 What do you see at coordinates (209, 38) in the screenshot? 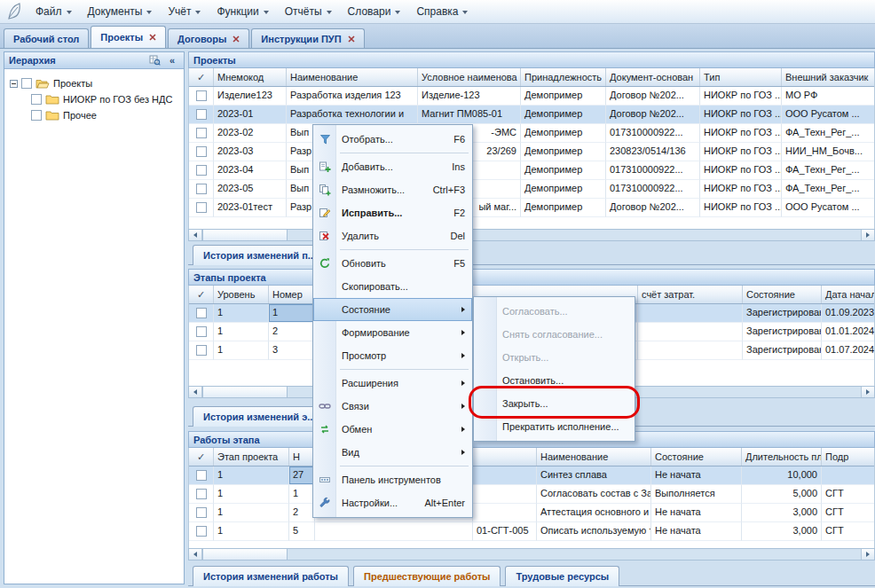
I see `document-tab: Договоры` at bounding box center [209, 38].